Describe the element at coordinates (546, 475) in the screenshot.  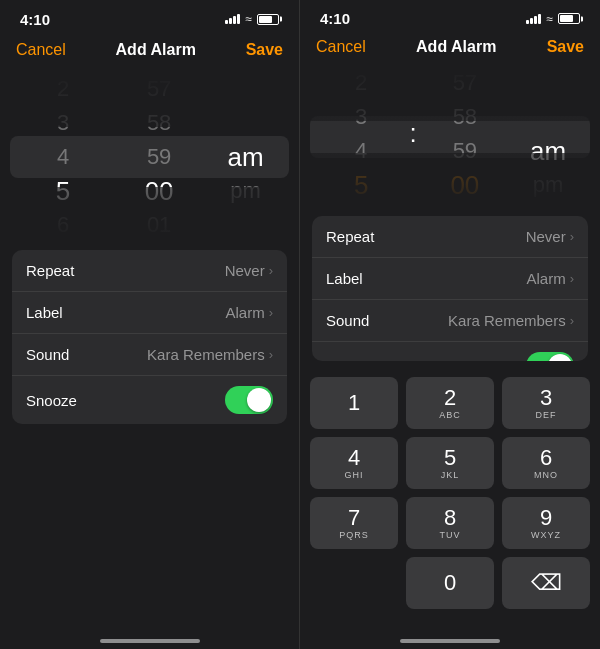
I see `key-6-letters: MNO` at that location.